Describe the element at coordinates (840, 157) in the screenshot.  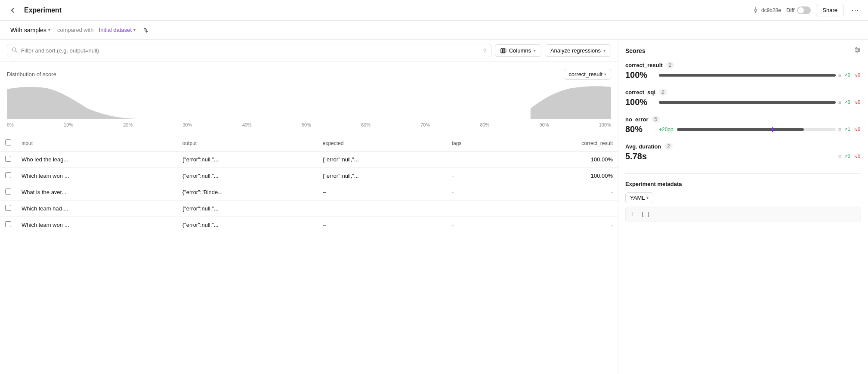
I see `score-filter-icon-ad: ≡` at that location.